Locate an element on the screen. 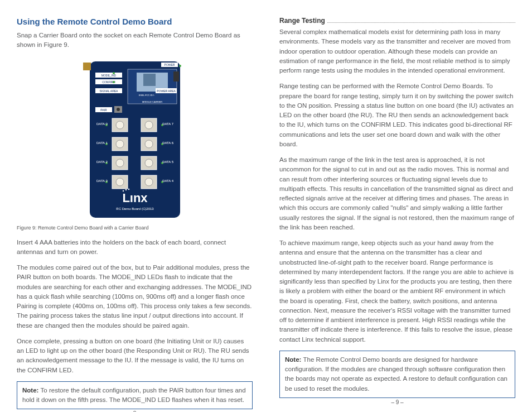 This screenshot has height=412, width=532. paragraph: Once complete, pressing a button on one … is located at coordinates (135, 356).